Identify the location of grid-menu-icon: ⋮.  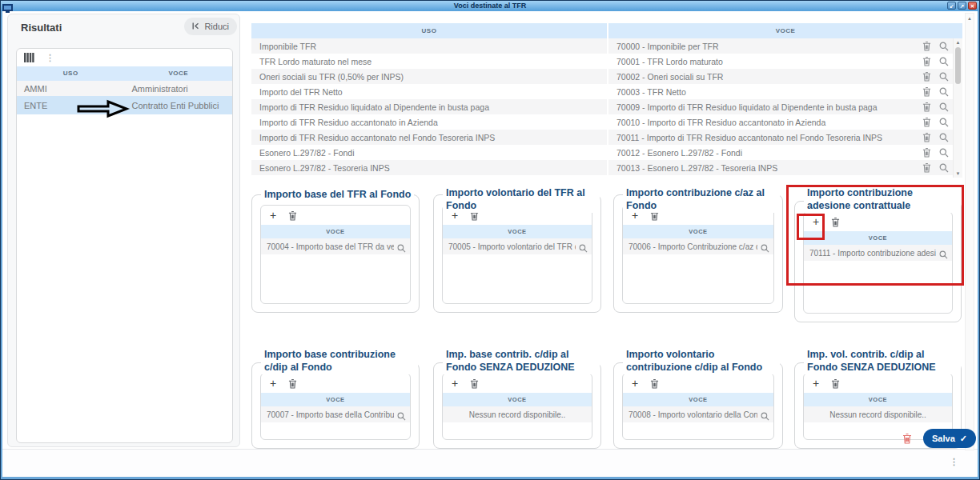
(50, 58).